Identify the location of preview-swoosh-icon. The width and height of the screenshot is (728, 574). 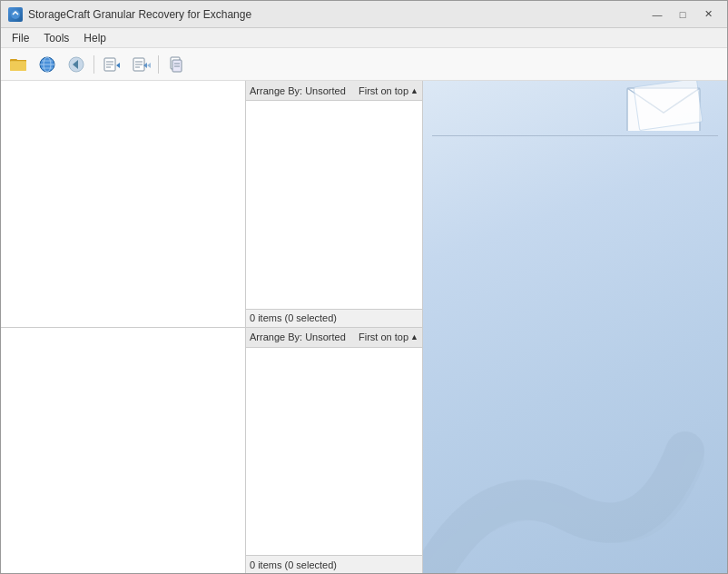
(564, 482).